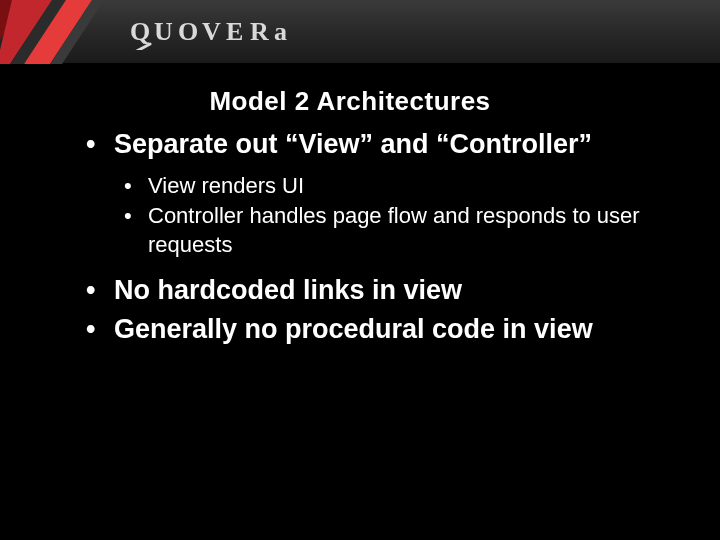 This screenshot has height=540, width=720. I want to click on svg-text: U, so click(164, 32).